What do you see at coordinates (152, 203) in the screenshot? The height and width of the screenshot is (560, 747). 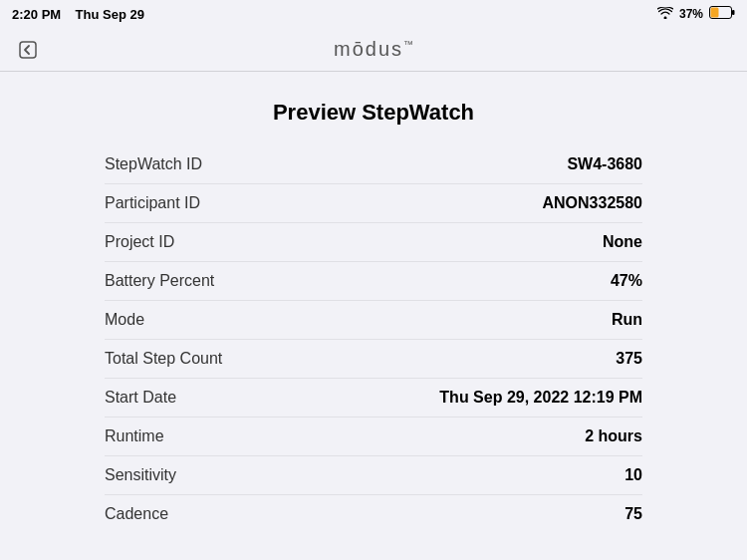 I see `field-label: Participant ID` at bounding box center [152, 203].